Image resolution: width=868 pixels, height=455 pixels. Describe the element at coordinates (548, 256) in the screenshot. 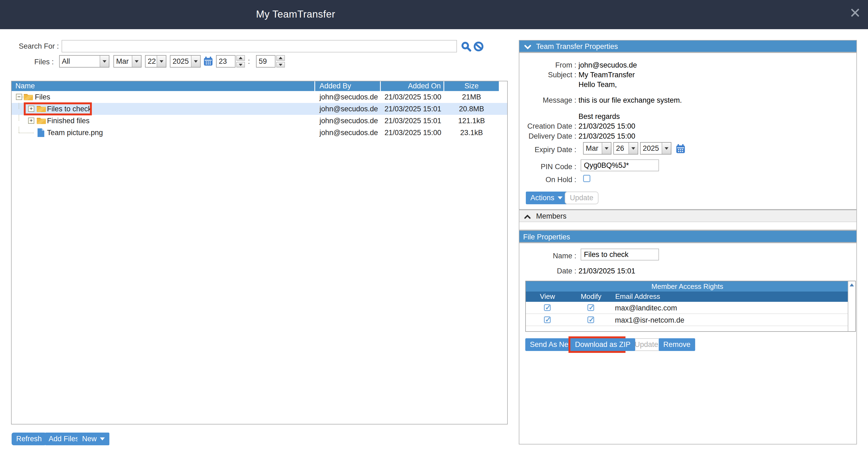

I see `file-name-label: Name :` at that location.